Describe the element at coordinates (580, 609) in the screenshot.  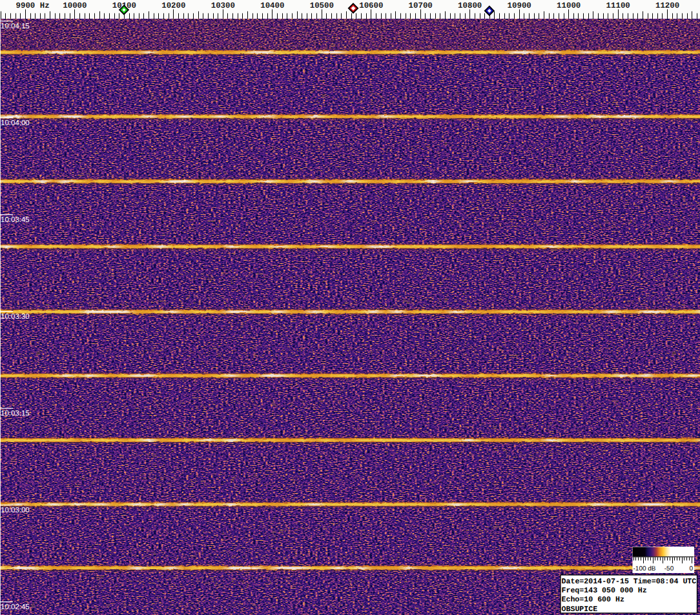
I see `svg-text: OBSUPICE` at that location.